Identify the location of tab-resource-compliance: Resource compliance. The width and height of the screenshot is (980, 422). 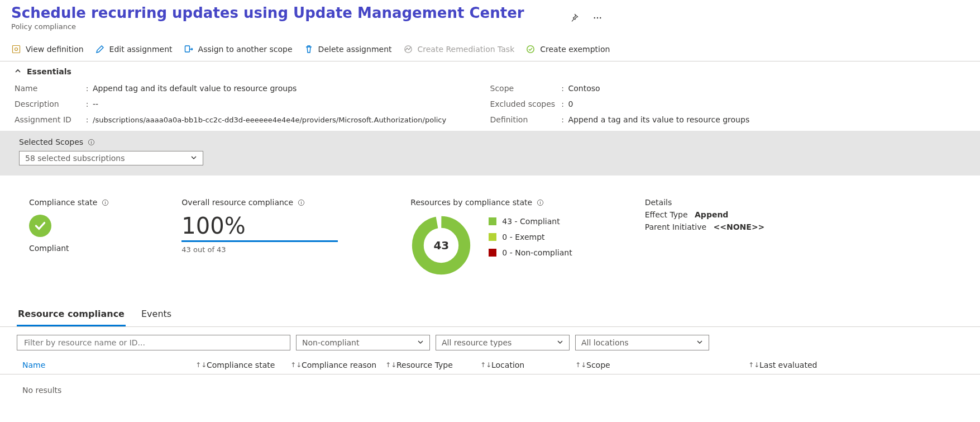
(71, 315).